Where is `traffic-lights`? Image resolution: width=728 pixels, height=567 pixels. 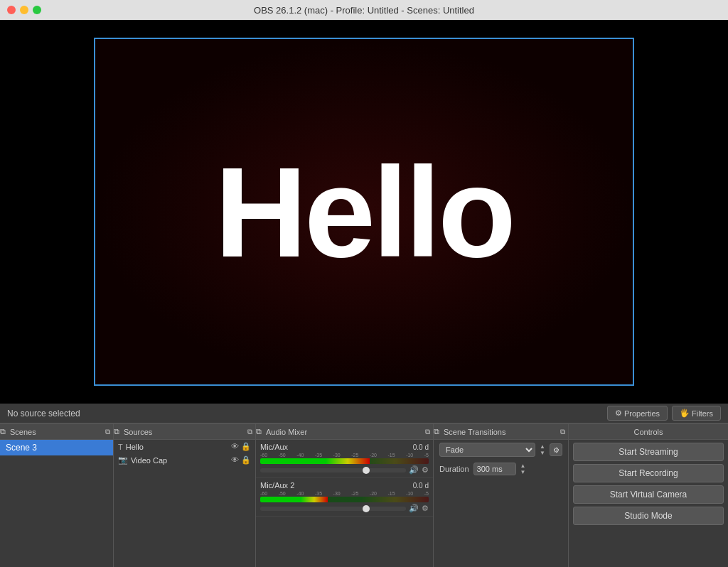 traffic-lights is located at coordinates (24, 10).